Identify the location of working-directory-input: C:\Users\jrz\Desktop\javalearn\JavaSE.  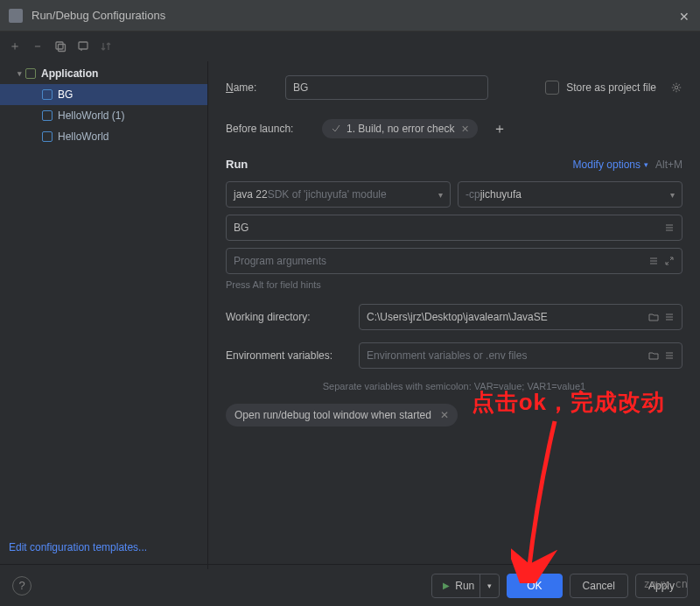
(521, 317).